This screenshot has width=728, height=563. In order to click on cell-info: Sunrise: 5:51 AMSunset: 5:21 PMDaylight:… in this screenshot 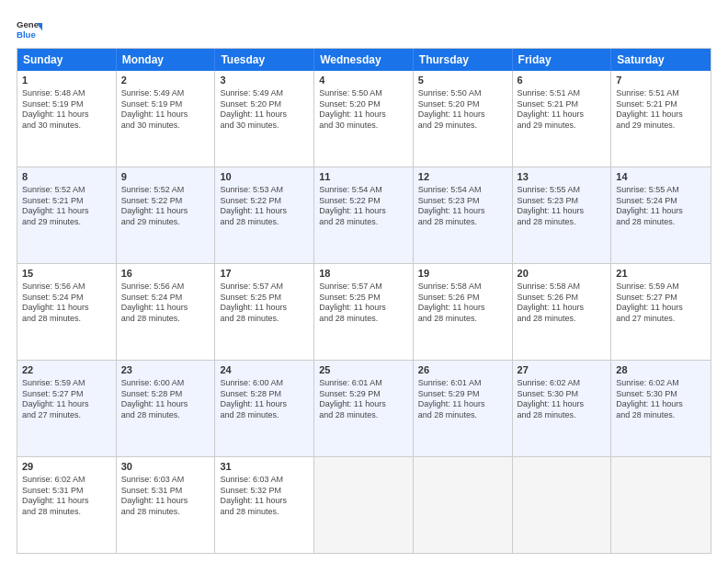, I will do `click(661, 110)`.